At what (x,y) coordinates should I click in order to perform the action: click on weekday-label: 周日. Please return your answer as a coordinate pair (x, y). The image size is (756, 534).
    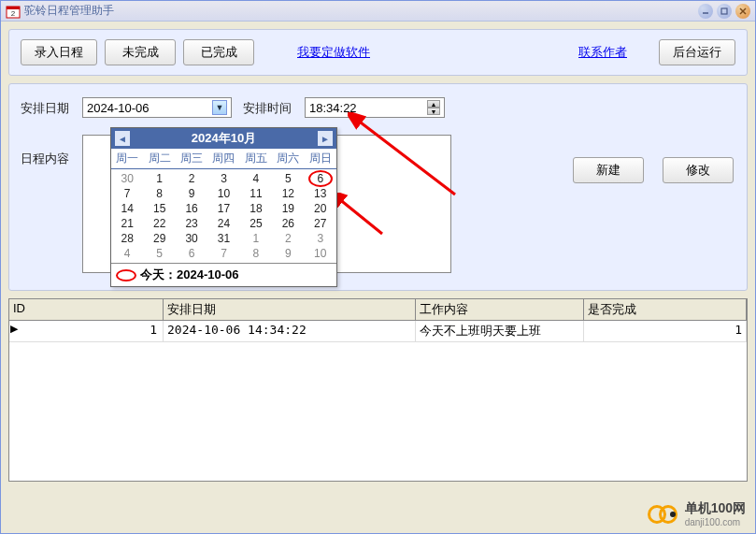
    Looking at the image, I should click on (321, 159).